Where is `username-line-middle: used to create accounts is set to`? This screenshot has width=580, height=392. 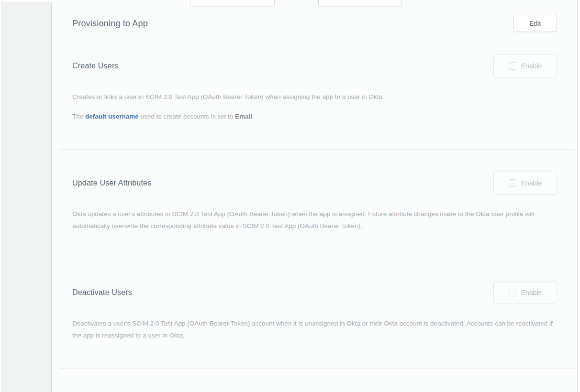
username-line-middle: used to create accounts is set to is located at coordinates (187, 117).